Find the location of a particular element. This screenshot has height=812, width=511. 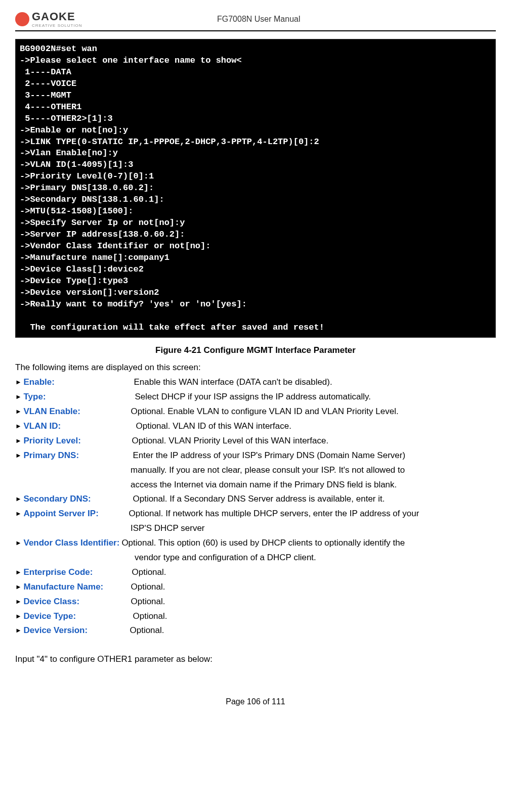

param-label: Primary DNS: is located at coordinates (78, 456).